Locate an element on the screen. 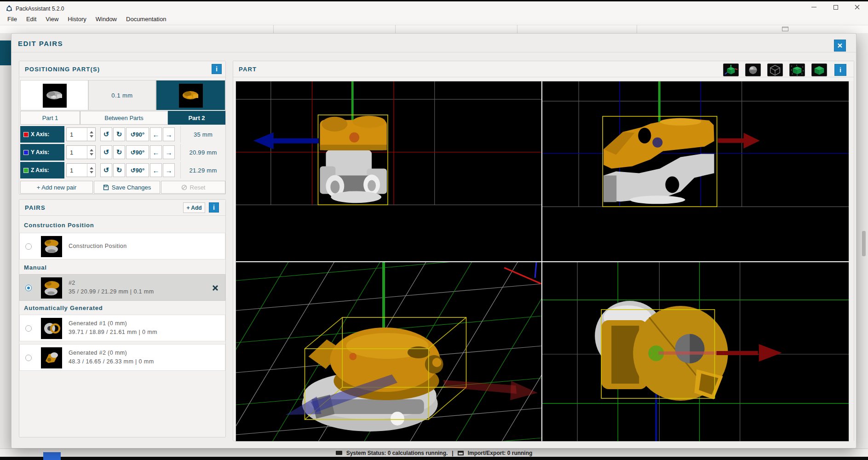 This screenshot has height=460, width=868. y-axis-row: Y Axis: ↺ ↻ ↺90° ← → 20.99 mm is located at coordinates (123, 152).